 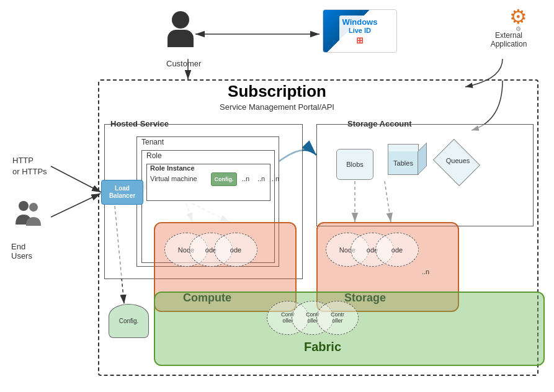 I want to click on load-balancer: Load Balancer, so click(x=122, y=192).